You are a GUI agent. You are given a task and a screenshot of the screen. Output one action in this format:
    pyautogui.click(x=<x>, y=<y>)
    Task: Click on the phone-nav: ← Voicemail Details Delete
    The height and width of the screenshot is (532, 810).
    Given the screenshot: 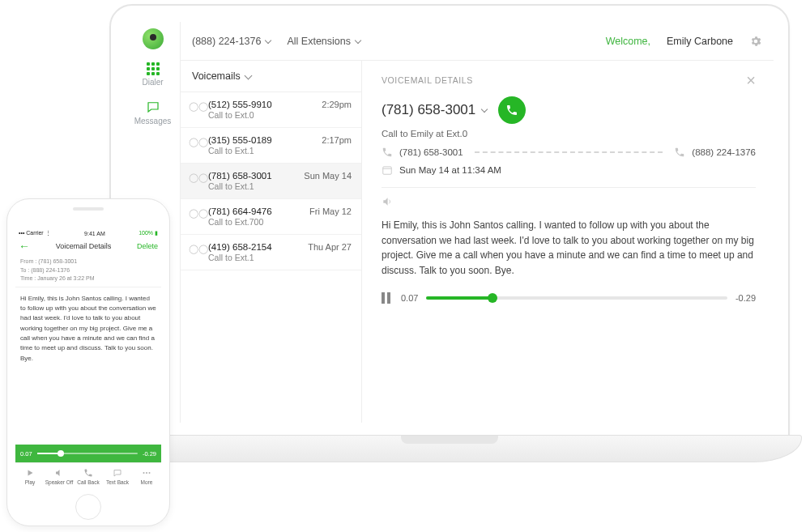 What is the action you would take?
    pyautogui.click(x=88, y=246)
    